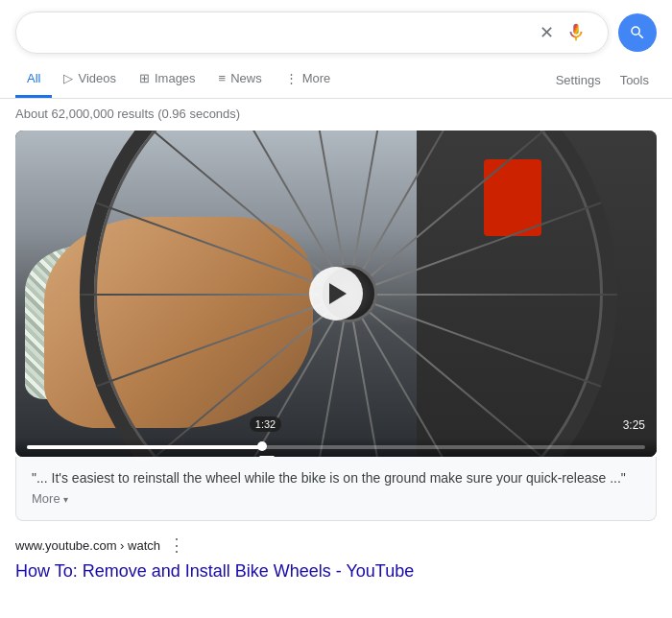 This screenshot has height=618, width=672. What do you see at coordinates (336, 489) in the screenshot?
I see `caption-box: "... It's easiest to reinstall the wheel…` at bounding box center [336, 489].